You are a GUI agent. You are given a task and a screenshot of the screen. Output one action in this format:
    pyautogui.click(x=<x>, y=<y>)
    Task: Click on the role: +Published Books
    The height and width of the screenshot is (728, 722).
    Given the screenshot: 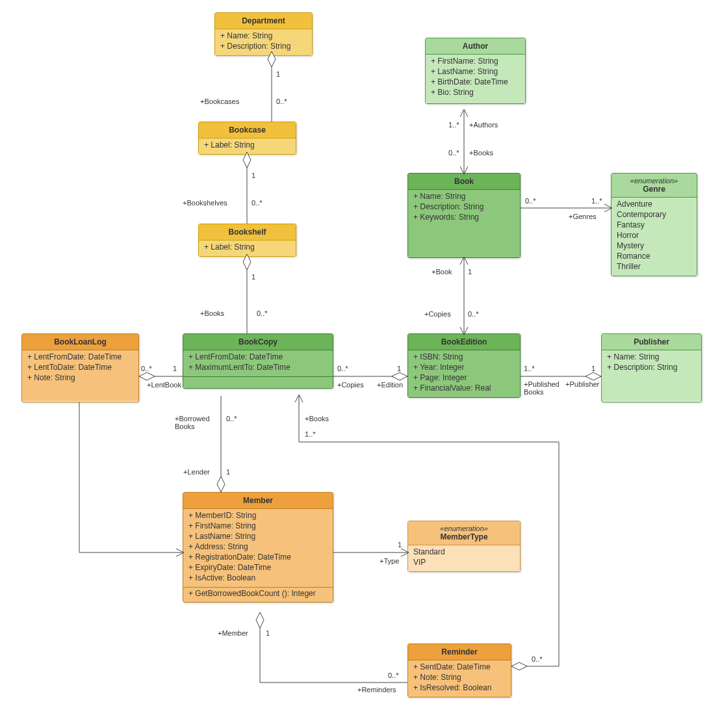 What is the action you would take?
    pyautogui.click(x=542, y=388)
    